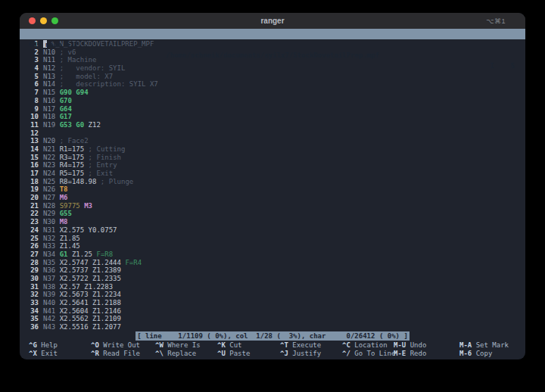 This screenshot has height=392, width=545. I want to click on code-token: X2.5747 Z1.2444, so click(88, 263).